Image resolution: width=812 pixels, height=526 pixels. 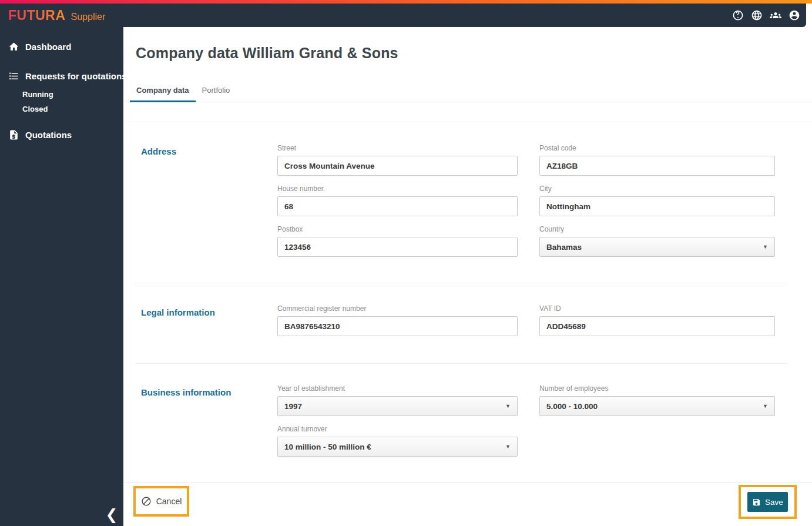 What do you see at coordinates (62, 94) in the screenshot?
I see `sidebar-subitem-running: Running` at bounding box center [62, 94].